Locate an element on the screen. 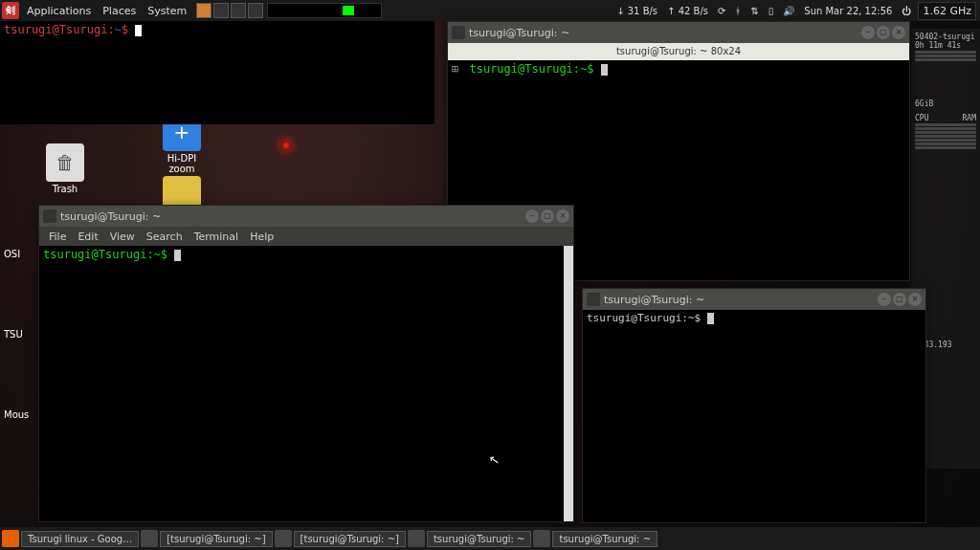 Image resolution: width=980 pixels, height=550 pixels. desktop-icon-label: Trash is located at coordinates (65, 189).